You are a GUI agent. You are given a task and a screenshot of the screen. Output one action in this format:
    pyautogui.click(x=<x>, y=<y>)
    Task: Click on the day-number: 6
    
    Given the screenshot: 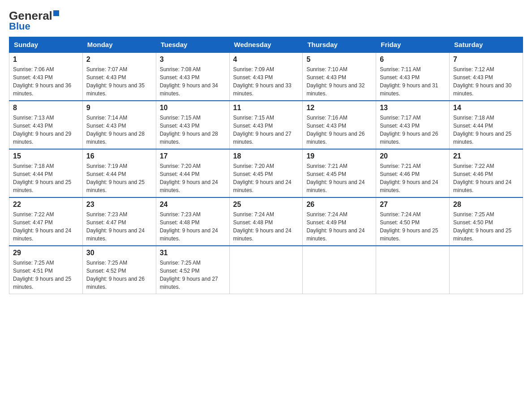 What is the action you would take?
    pyautogui.click(x=413, y=60)
    